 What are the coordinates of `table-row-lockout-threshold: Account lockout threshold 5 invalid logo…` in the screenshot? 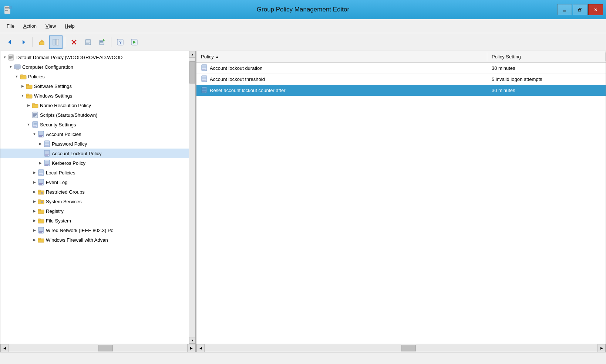 It's located at (401, 79).